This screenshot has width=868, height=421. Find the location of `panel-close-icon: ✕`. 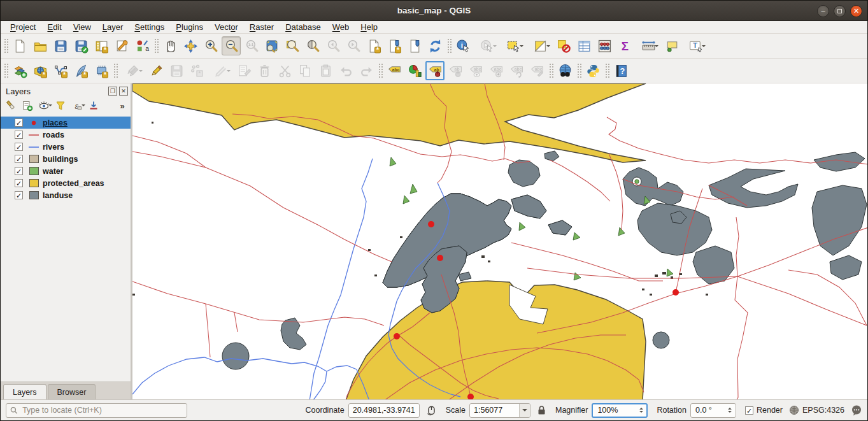

panel-close-icon: ✕ is located at coordinates (124, 91).